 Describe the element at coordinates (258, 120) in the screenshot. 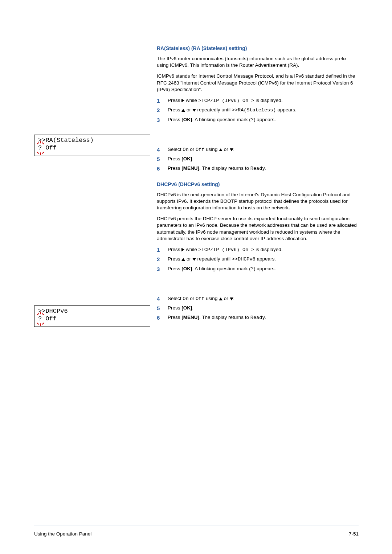

I see `step-3: 3 Press [OK]. A blinking question mark (…` at that location.